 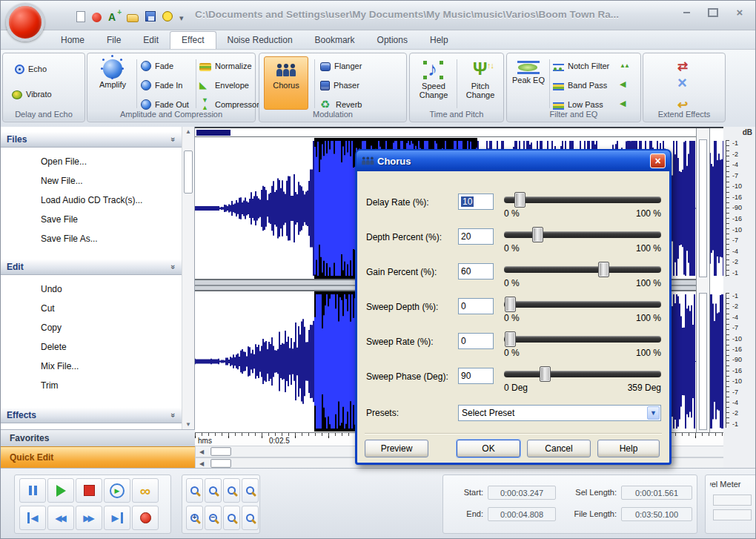 What do you see at coordinates (476, 237) in the screenshot?
I see `depth-percent-input: 20` at bounding box center [476, 237].